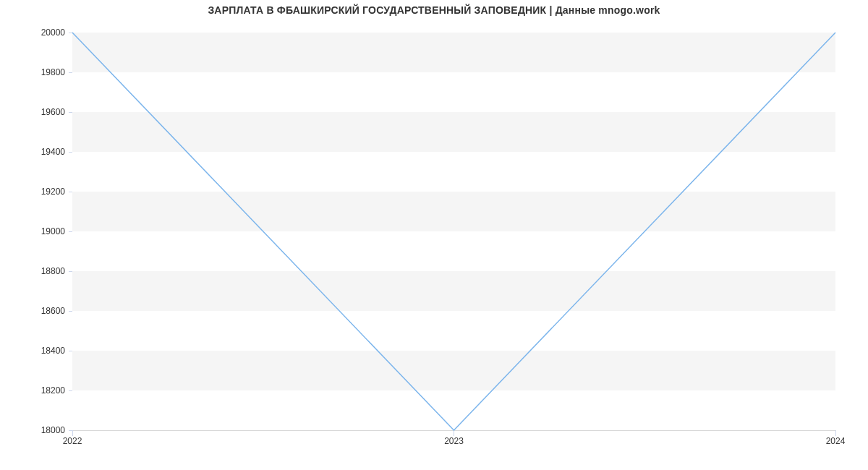 The height and width of the screenshot is (470, 868). I want to click on y-tick-label: 18800, so click(56, 271).